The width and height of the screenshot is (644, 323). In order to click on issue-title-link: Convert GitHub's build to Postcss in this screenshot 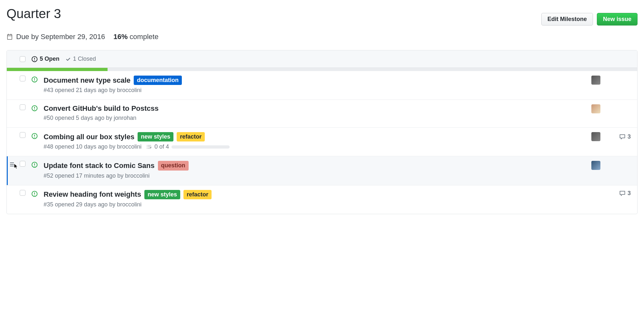, I will do `click(101, 109)`.